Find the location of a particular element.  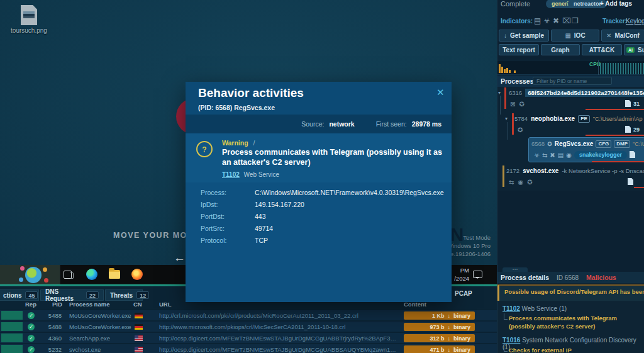

detail-label: PortDst: is located at coordinates (228, 216).